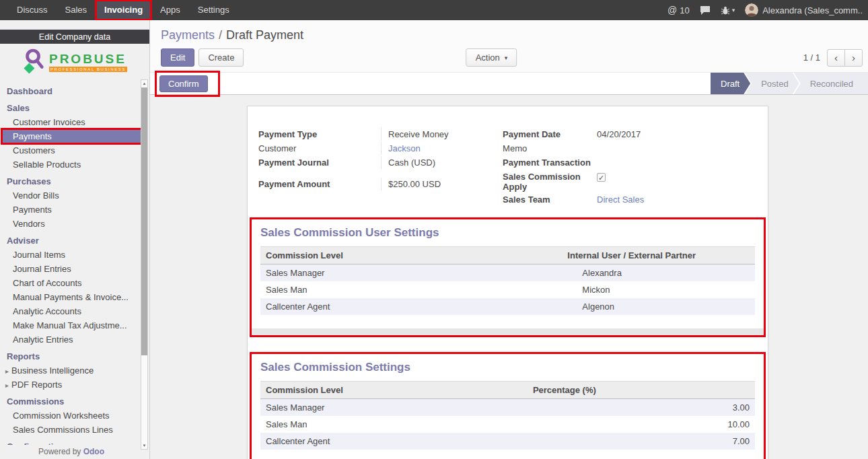 The image size is (868, 459). What do you see at coordinates (214, 10) in the screenshot?
I see `nav-settings: Settings` at bounding box center [214, 10].